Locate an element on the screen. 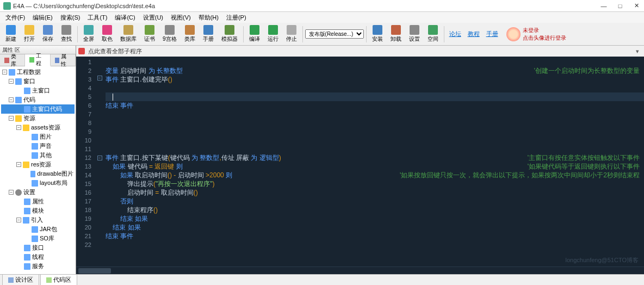 The width and height of the screenshot is (644, 285). tb-新建: 新建 is located at coordinates (11, 34).